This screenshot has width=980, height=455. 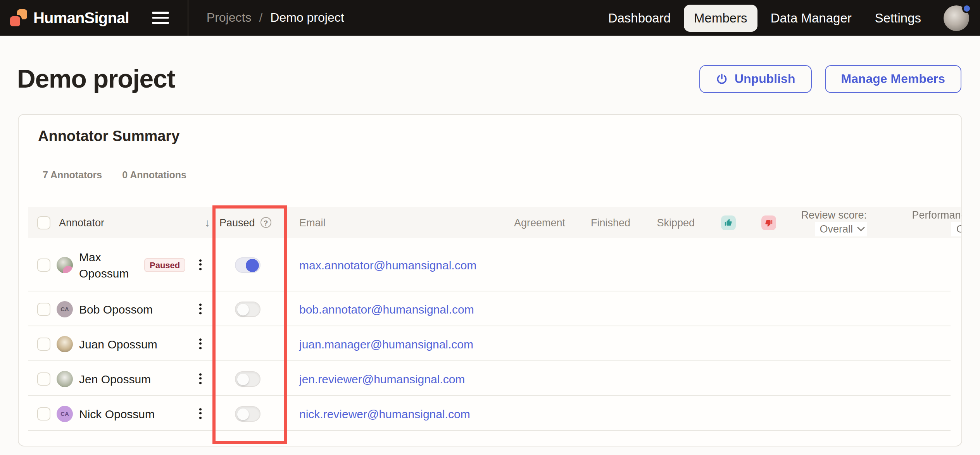 What do you see at coordinates (117, 414) in the screenshot?
I see `annotator-name: Nick Opossum` at bounding box center [117, 414].